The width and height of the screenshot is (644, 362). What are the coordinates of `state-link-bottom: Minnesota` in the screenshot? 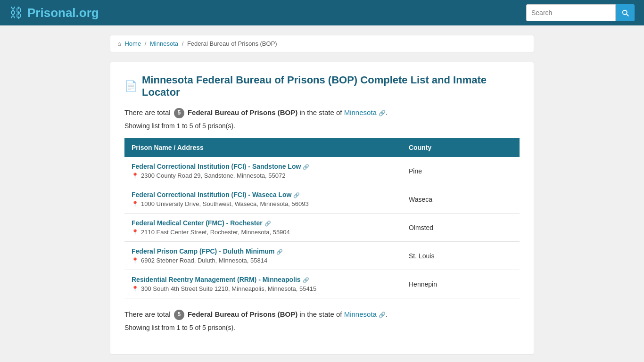 It's located at (360, 314).